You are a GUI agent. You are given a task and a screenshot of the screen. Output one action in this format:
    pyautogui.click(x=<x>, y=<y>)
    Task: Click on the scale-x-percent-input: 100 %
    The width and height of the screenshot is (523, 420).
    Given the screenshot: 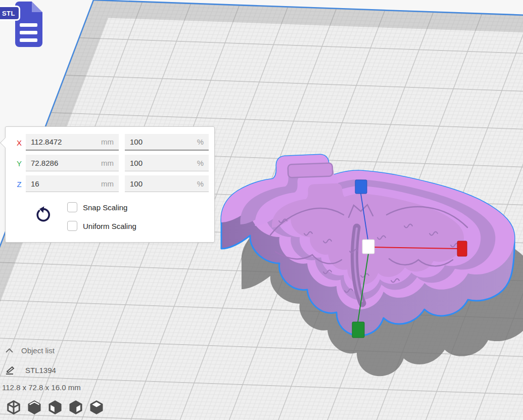 What is the action you would take?
    pyautogui.click(x=167, y=143)
    